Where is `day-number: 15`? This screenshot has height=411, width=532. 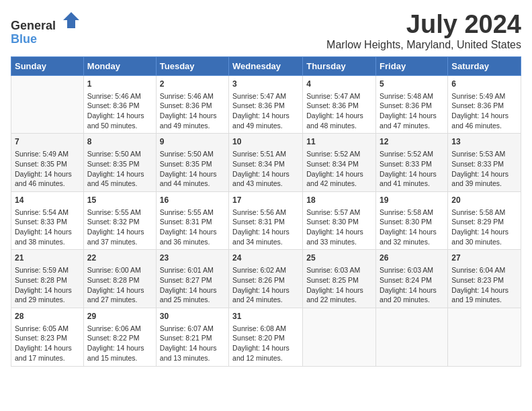
day-number: 15 is located at coordinates (120, 200).